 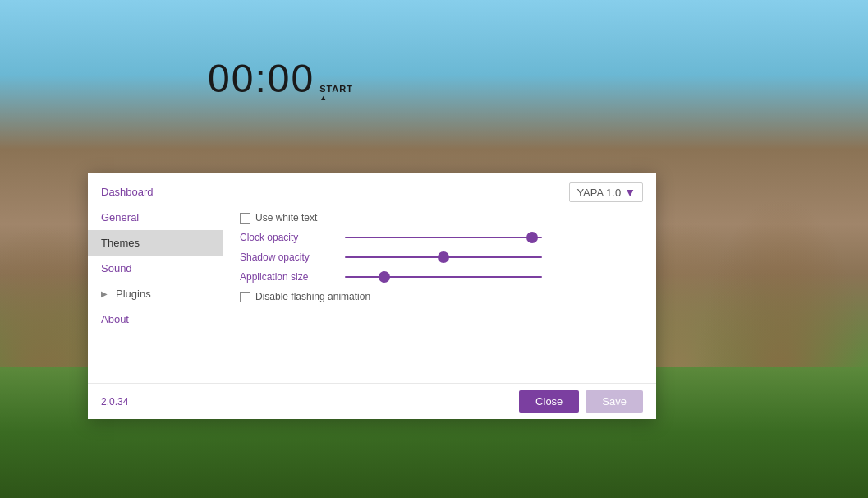 I want to click on application-size-row: Application size, so click(x=440, y=277).